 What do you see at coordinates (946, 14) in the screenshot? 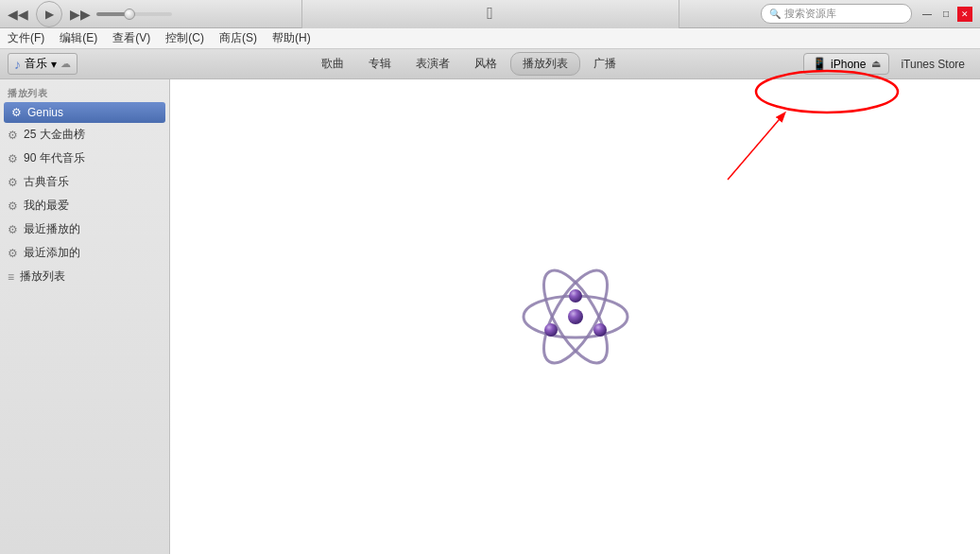
I see `window-controls: — □ ✕` at bounding box center [946, 14].